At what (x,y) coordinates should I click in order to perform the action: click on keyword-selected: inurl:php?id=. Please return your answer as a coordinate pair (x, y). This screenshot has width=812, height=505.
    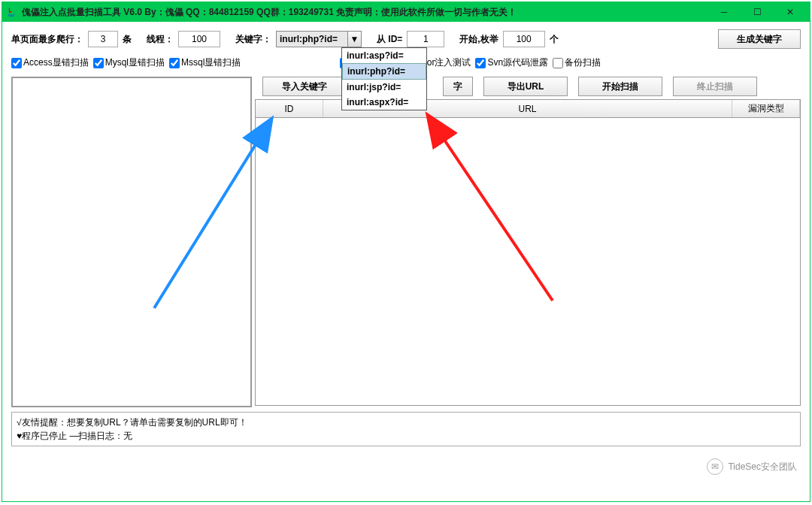
    Looking at the image, I should click on (308, 39).